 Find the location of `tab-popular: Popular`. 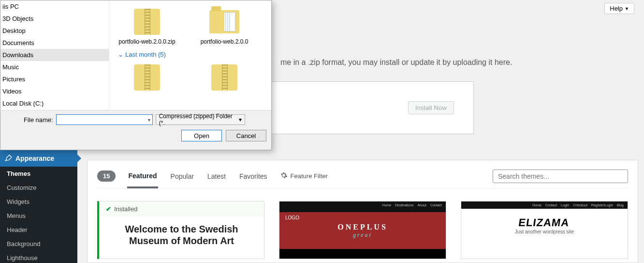

tab-popular: Popular is located at coordinates (182, 176).